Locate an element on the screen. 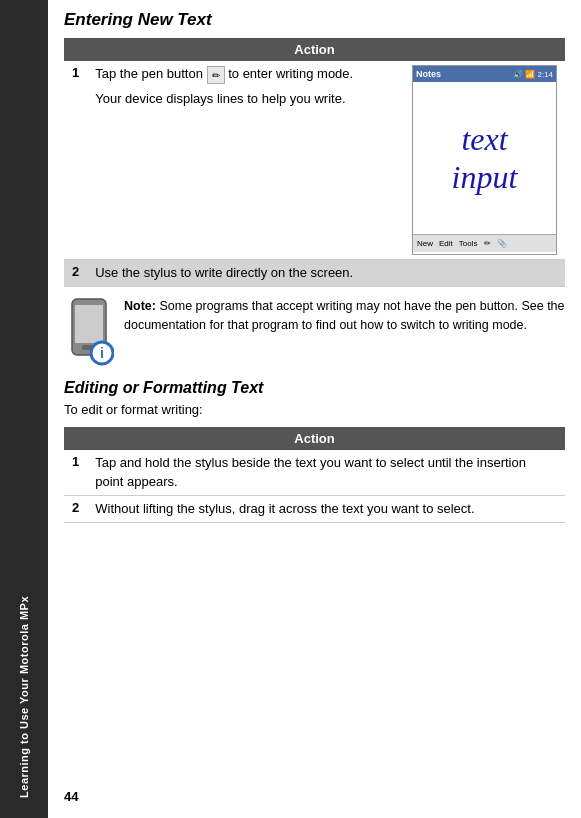  handwritten-line1: text is located at coordinates (485, 139).